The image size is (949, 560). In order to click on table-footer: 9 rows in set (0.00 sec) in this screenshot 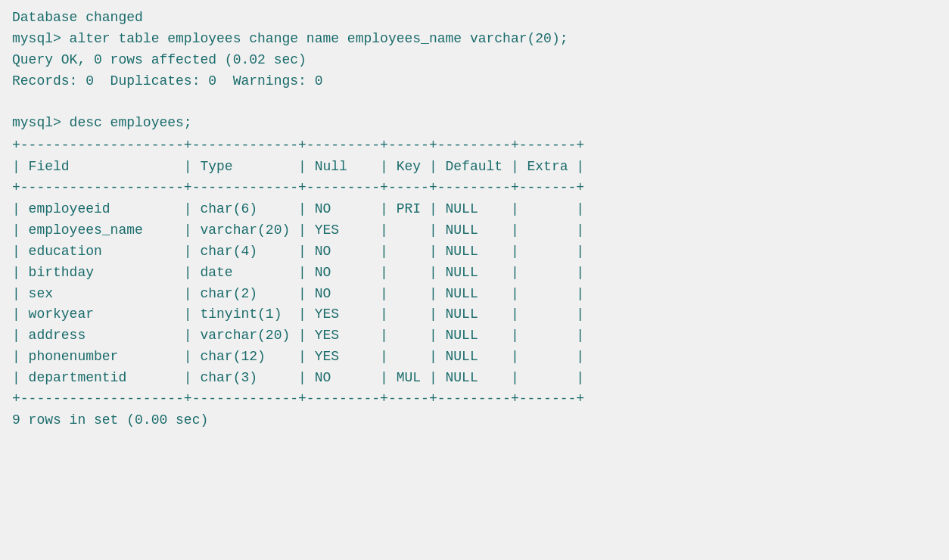, I will do `click(474, 421)`.